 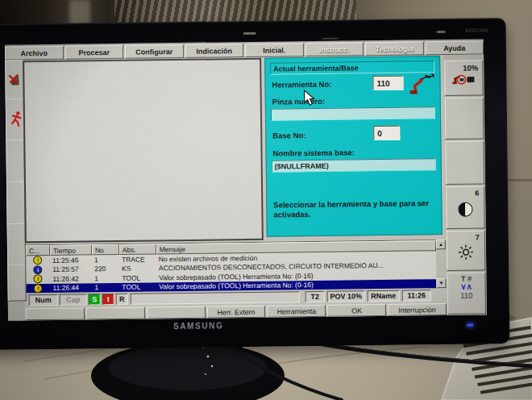 I want to click on power-led, so click(x=470, y=326).